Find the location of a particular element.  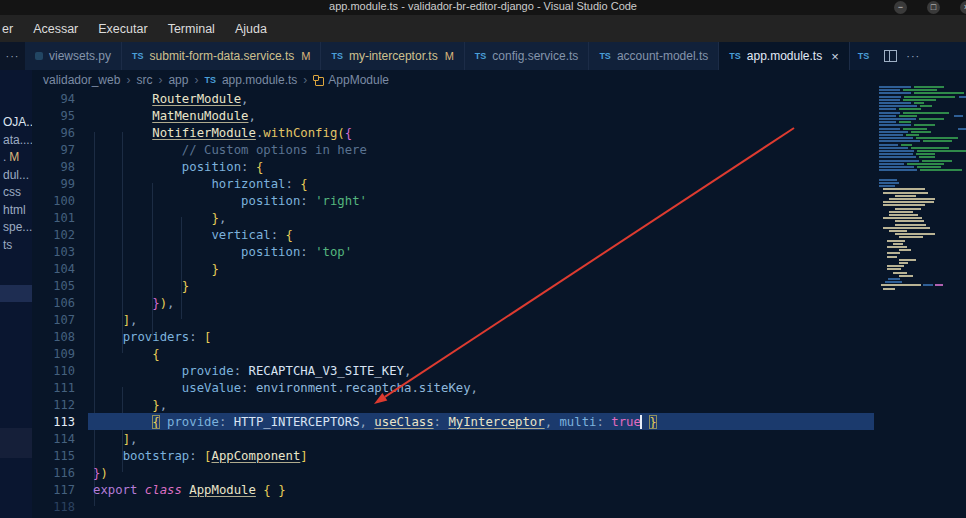

code-line-118: 118 is located at coordinates (499, 506).